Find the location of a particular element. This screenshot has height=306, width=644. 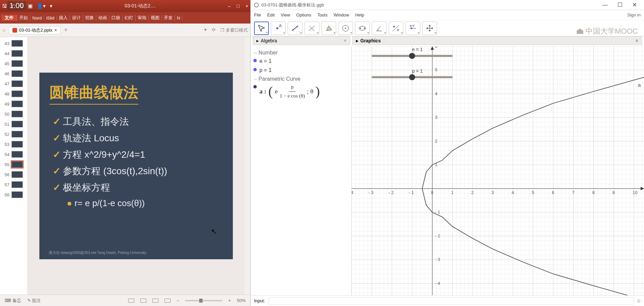

algebra-item-p: p = 1 is located at coordinates (301, 70).